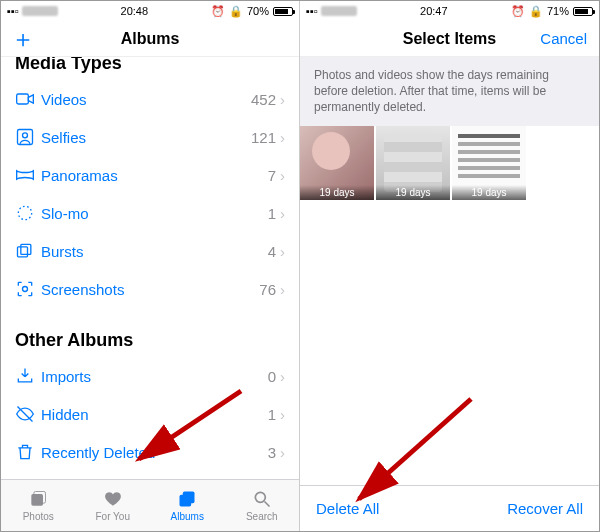 The width and height of the screenshot is (600, 532). Describe the element at coordinates (150, 99) in the screenshot. I see `row-videos: Videos 452 ›` at that location.